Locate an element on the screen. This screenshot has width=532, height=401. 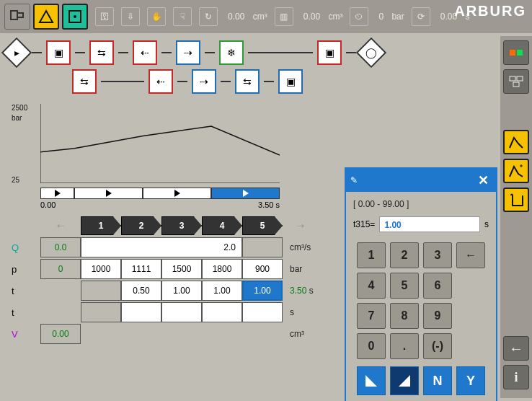
warning-icon is located at coordinates (46, 17).